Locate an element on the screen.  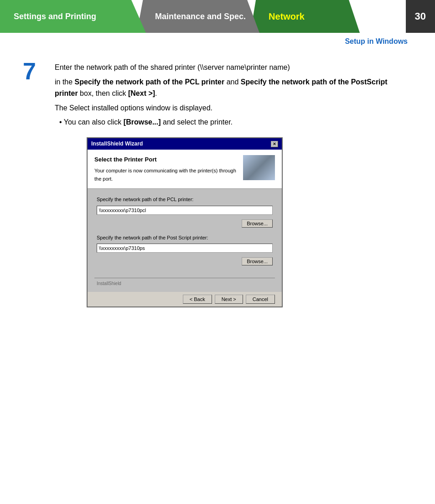
step-line2: in the Specify the network path of the P… is located at coordinates (233, 88).